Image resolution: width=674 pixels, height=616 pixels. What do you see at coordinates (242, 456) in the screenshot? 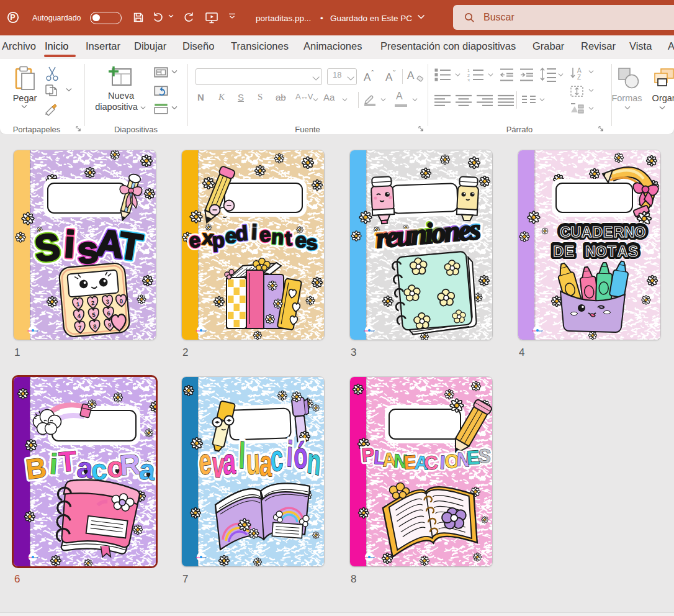
I see `svg-text: l` at bounding box center [242, 456].